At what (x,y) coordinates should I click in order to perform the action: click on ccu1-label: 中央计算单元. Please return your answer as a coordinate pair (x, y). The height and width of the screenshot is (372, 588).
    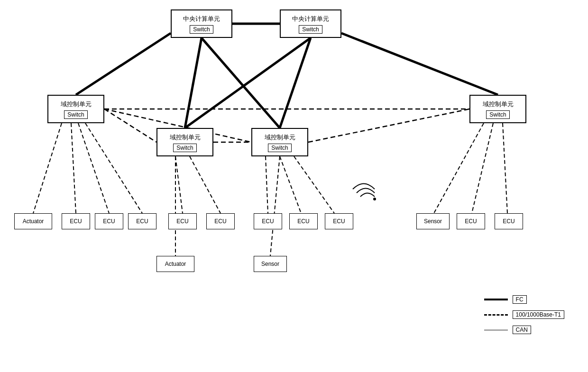
    Looking at the image, I should click on (202, 19).